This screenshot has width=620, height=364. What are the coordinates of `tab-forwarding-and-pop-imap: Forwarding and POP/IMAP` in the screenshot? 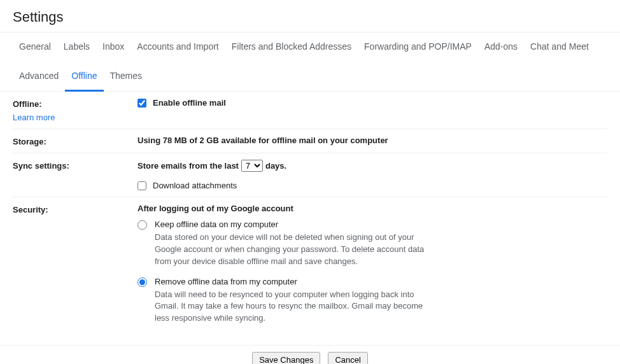 It's located at (418, 47).